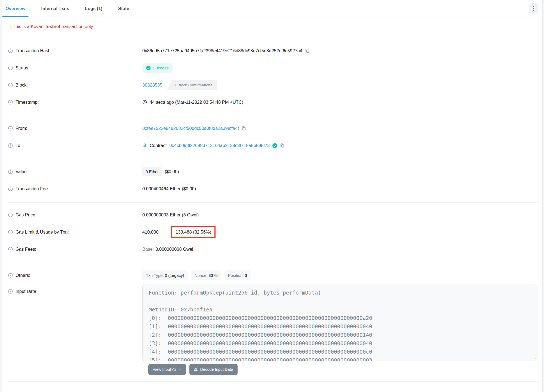 The height and width of the screenshot is (392, 544). What do you see at coordinates (27, 102) in the screenshot?
I see `timestamp-label: Timestamp:` at bounding box center [27, 102].